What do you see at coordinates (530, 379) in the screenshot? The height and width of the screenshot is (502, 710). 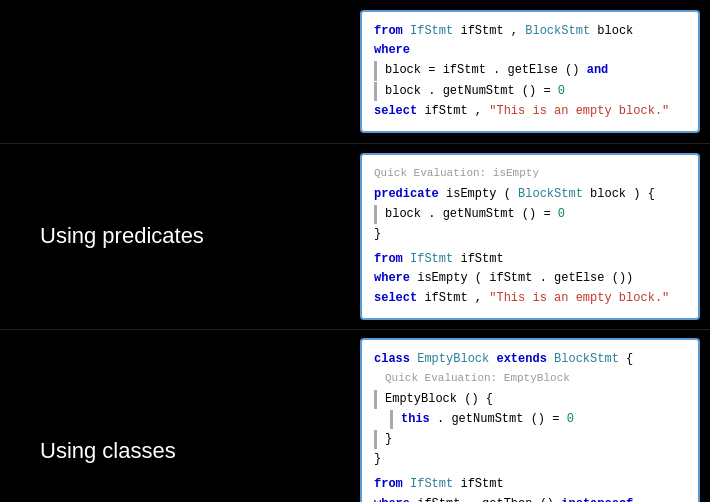 I see `quick-eval-2: Quick Evaluation: EmptyBlock` at bounding box center [530, 379].